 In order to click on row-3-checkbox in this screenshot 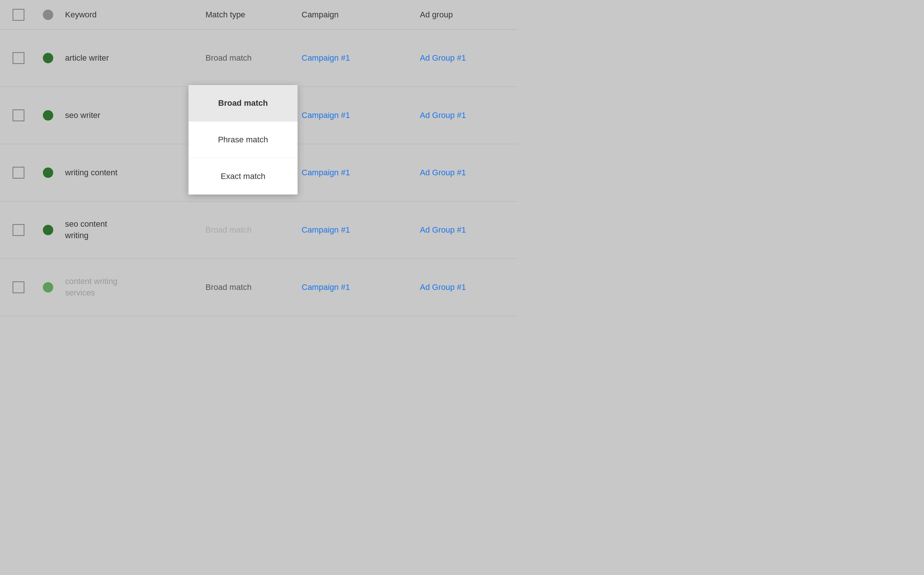, I will do `click(18, 173)`.